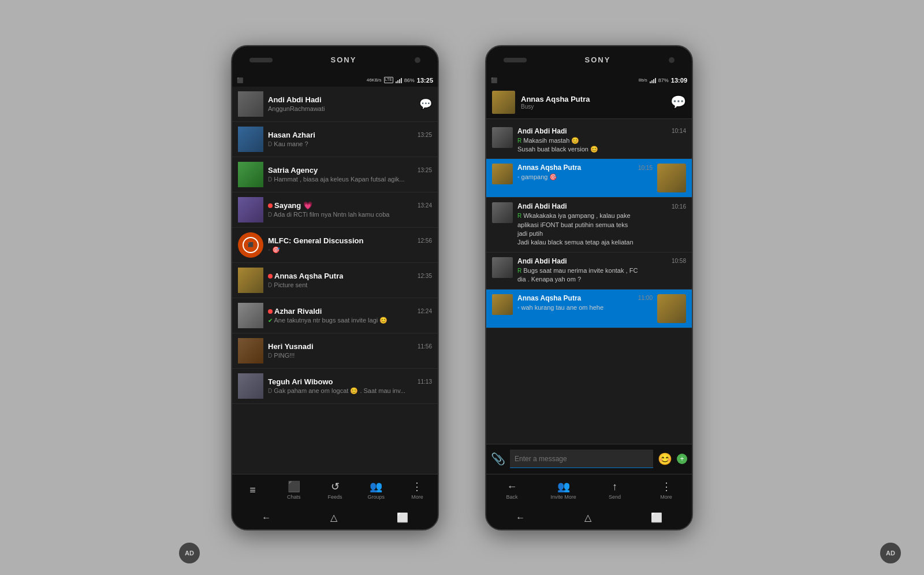  Describe the element at coordinates (426, 104) in the screenshot. I see `compose-icon: 💬` at that location.